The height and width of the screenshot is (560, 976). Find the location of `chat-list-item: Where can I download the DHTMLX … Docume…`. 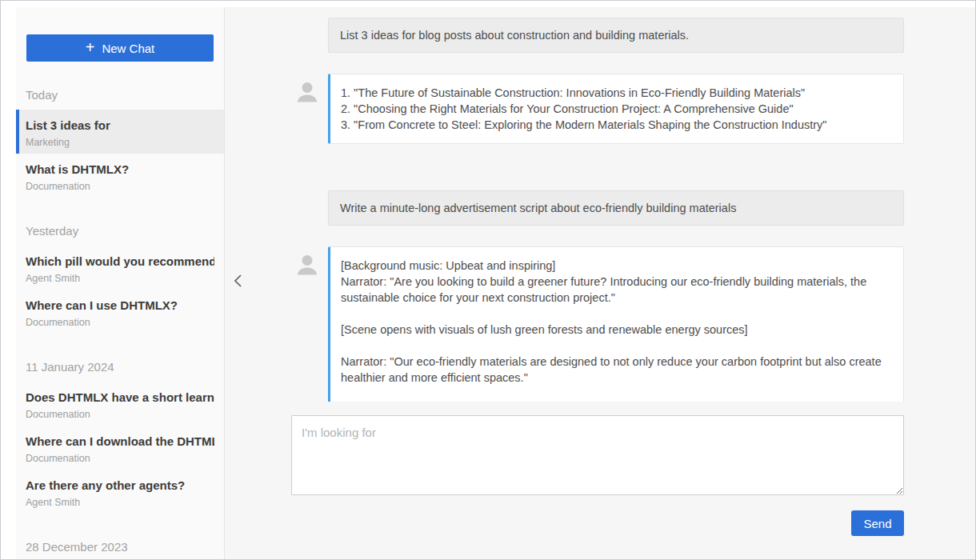

chat-list-item: Where can I download the DHTMLX … Docume… is located at coordinates (120, 448).